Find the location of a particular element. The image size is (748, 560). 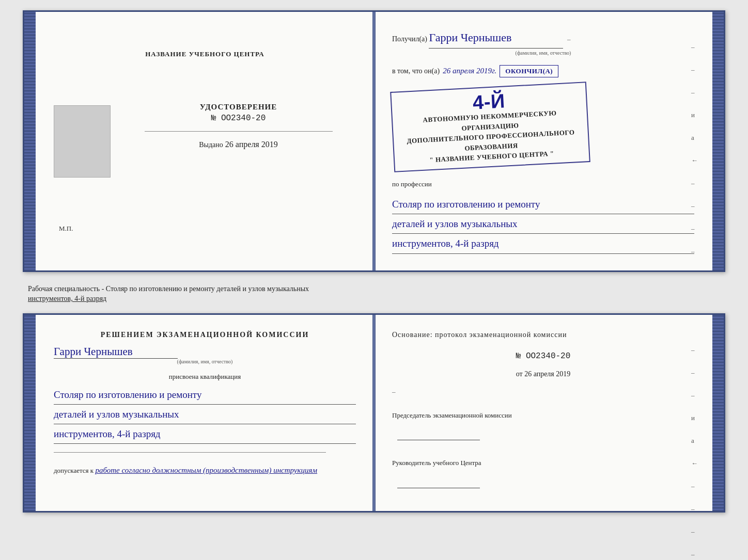

ot-date-block: от 26 апреля 2019 is located at coordinates (543, 374).